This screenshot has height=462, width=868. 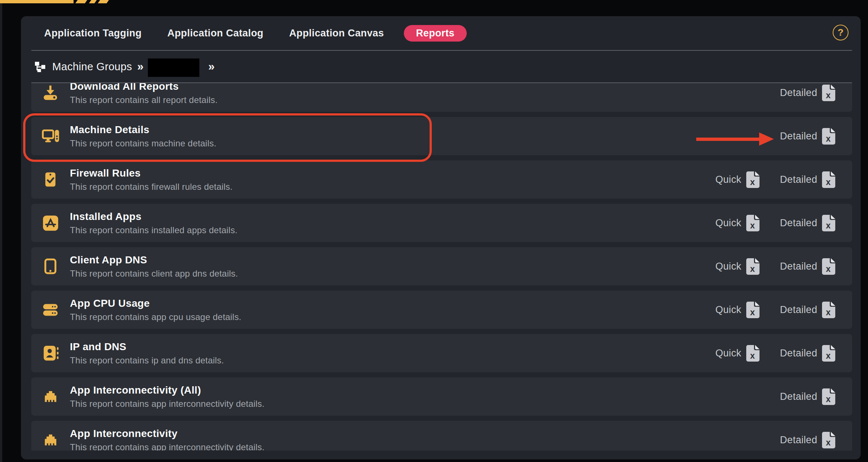 I want to click on tab-application-tagging: Application Tagging, so click(x=93, y=33).